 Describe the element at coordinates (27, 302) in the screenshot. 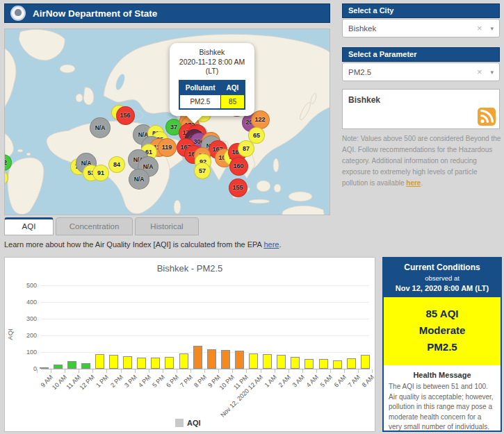

I see `y-tick-label: 400` at that location.